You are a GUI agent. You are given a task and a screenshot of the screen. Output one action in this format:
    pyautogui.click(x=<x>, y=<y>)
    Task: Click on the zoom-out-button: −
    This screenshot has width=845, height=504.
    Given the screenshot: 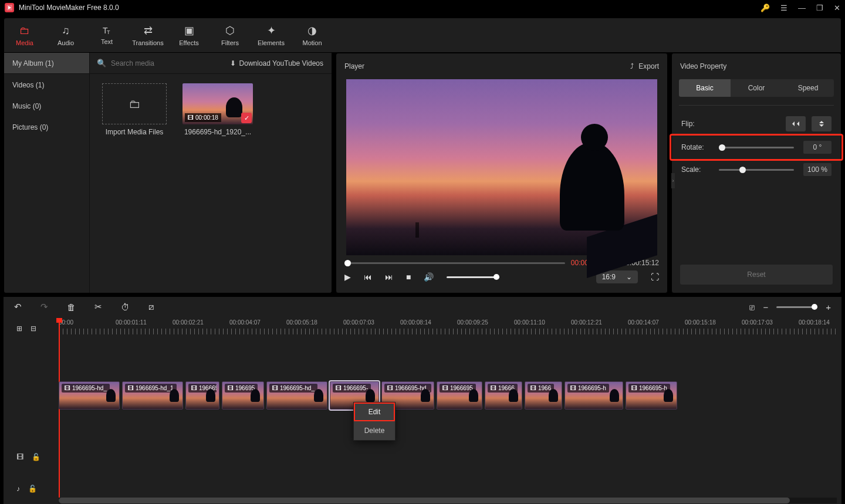 What is the action you would take?
    pyautogui.click(x=765, y=307)
    